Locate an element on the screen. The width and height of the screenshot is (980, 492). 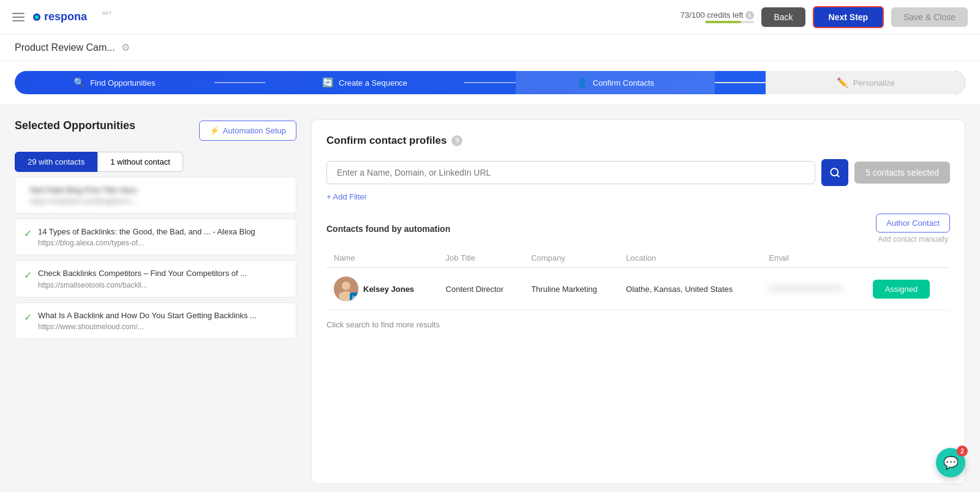
tab-without-contact: 1 without contact is located at coordinates (140, 162).